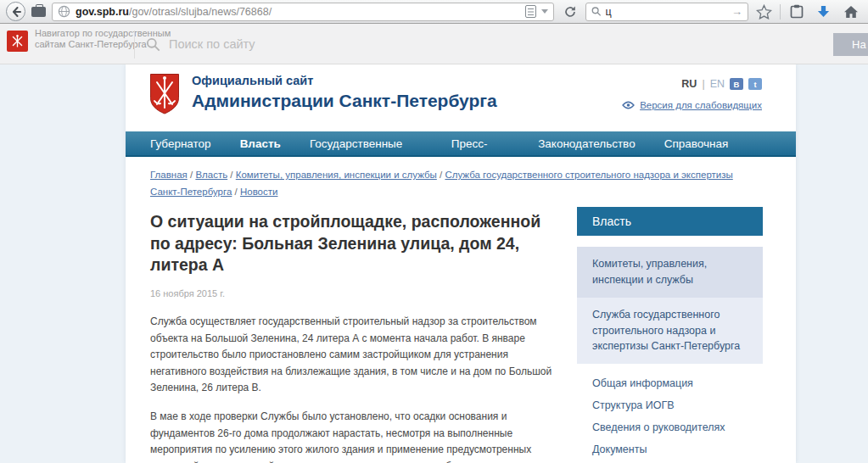 The image size is (868, 463). Describe the element at coordinates (670, 272) in the screenshot. I see `sidebar-item: Комитеты, управления, инспекции и службы` at that location.